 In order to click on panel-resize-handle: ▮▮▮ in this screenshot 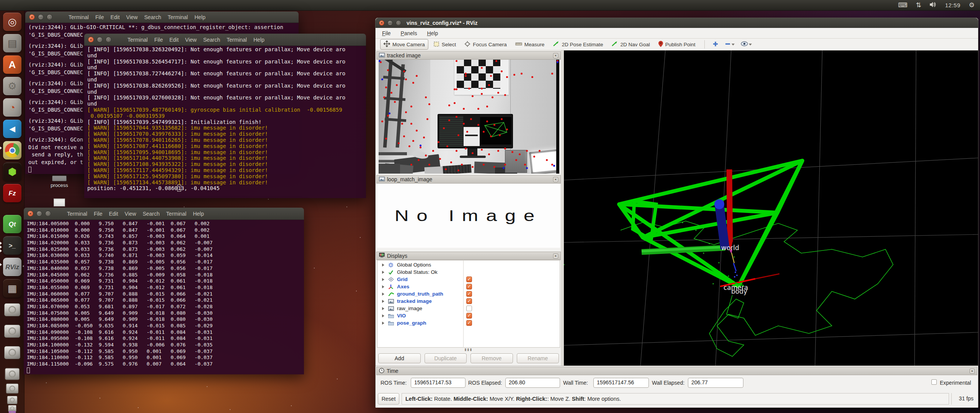, I will do `click(469, 350)`.